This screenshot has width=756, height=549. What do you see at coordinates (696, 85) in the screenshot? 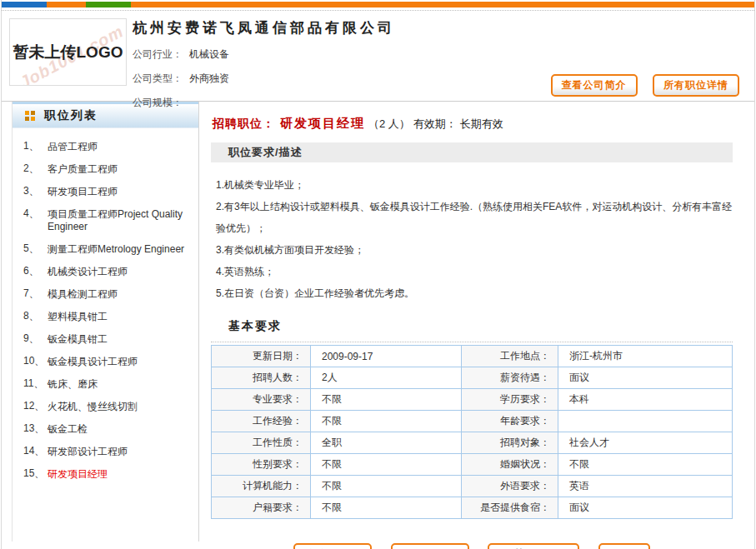
I see `all-positions-button: 所有职位详情` at bounding box center [696, 85].